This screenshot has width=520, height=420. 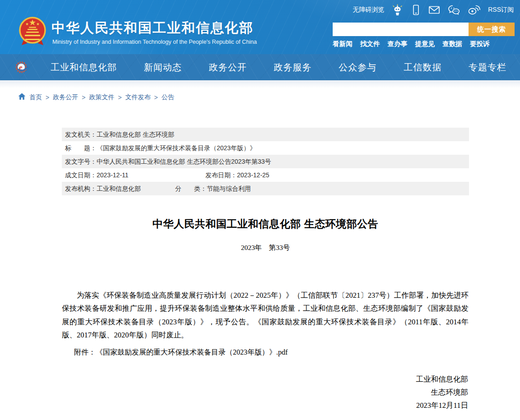 What do you see at coordinates (265, 134) in the screenshot?
I see `meta-row-issuing-agency: 发文机关：工业和信息化部 生态环境部` at bounding box center [265, 134].